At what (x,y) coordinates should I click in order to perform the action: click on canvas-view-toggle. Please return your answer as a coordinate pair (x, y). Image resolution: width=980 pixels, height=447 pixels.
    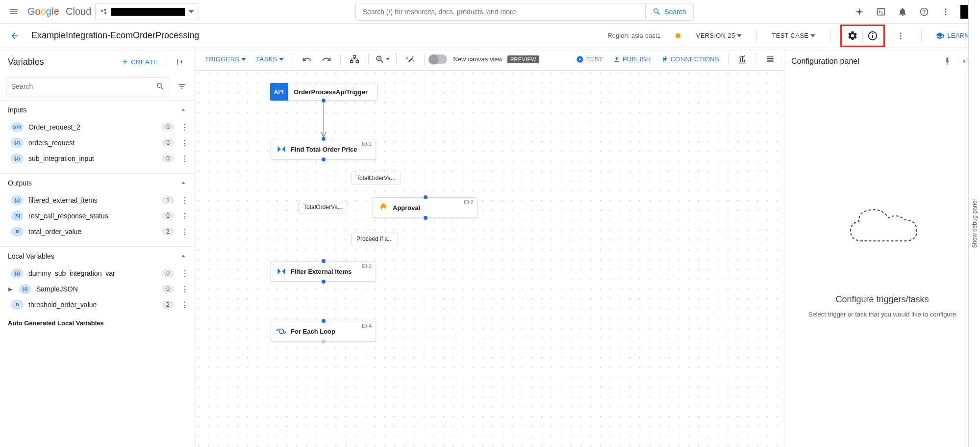
    Looking at the image, I should click on (438, 59).